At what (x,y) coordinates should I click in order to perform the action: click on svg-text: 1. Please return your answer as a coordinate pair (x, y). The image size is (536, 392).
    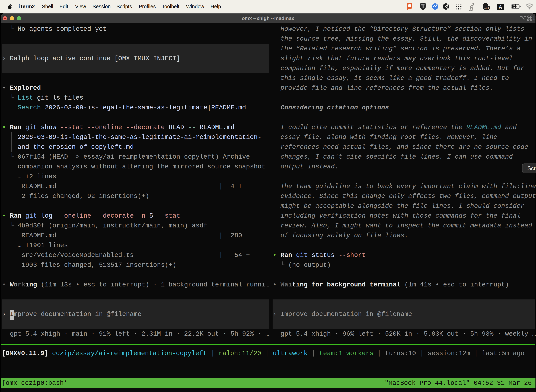
    Looking at the image, I should click on (534, 18).